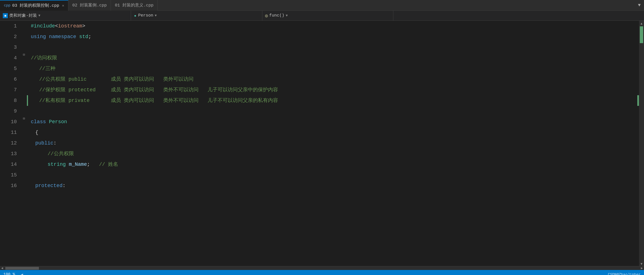  What do you see at coordinates (24, 119) in the screenshot?
I see `fold-icon-10: ⊟` at bounding box center [24, 119].